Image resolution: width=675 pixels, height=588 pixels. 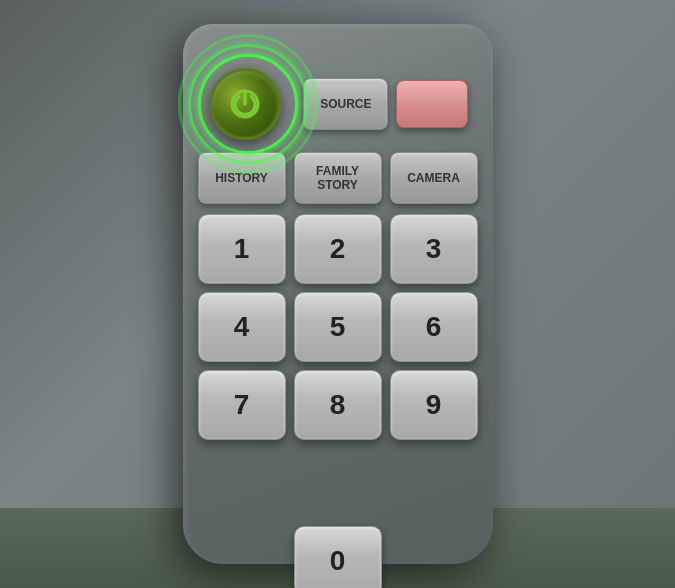 What do you see at coordinates (242, 249) in the screenshot?
I see `button-1: 1` at bounding box center [242, 249].